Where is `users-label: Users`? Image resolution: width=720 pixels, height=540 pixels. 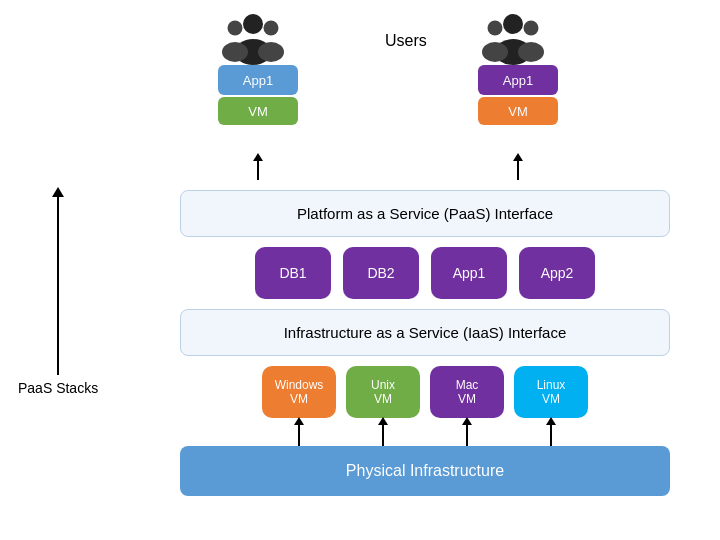
users-label: Users is located at coordinates (406, 41).